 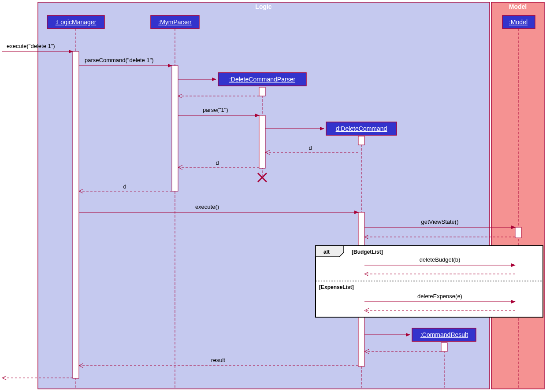 I want to click on participant-model-label: :Model, so click(x=518, y=22).